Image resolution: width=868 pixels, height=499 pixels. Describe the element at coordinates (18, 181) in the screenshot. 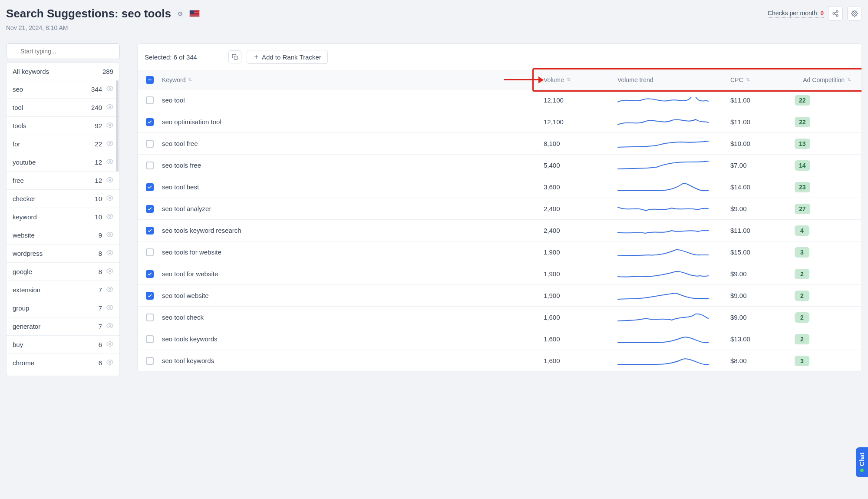

I see `sidebar-item-label: free` at that location.